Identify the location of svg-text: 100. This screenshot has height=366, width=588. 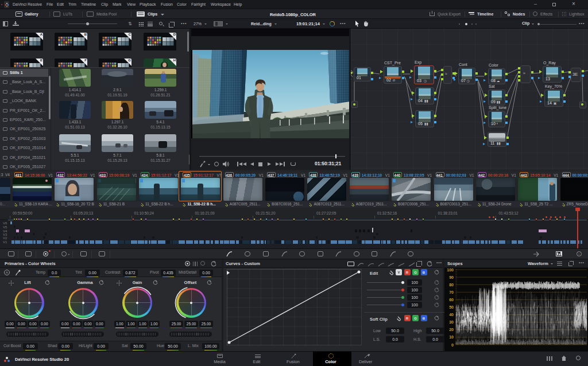
(450, 270).